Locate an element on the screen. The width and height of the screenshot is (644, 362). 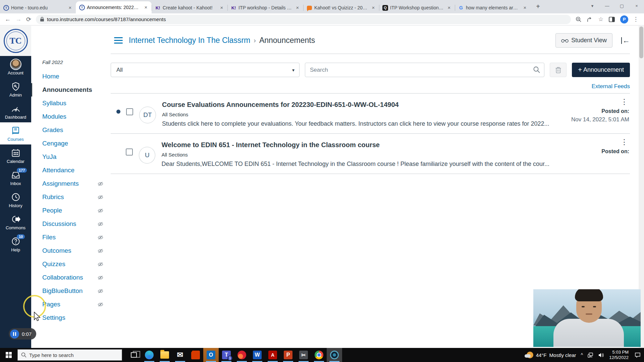
sidebar-item-calendar: Calendar is located at coordinates (15, 156).